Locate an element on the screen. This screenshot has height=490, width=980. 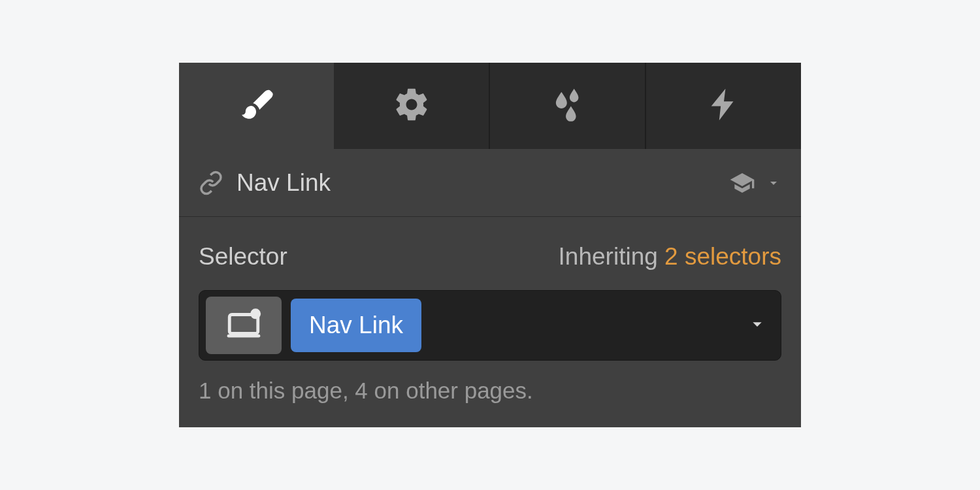
help-dropdown-caret-icon is located at coordinates (774, 183).